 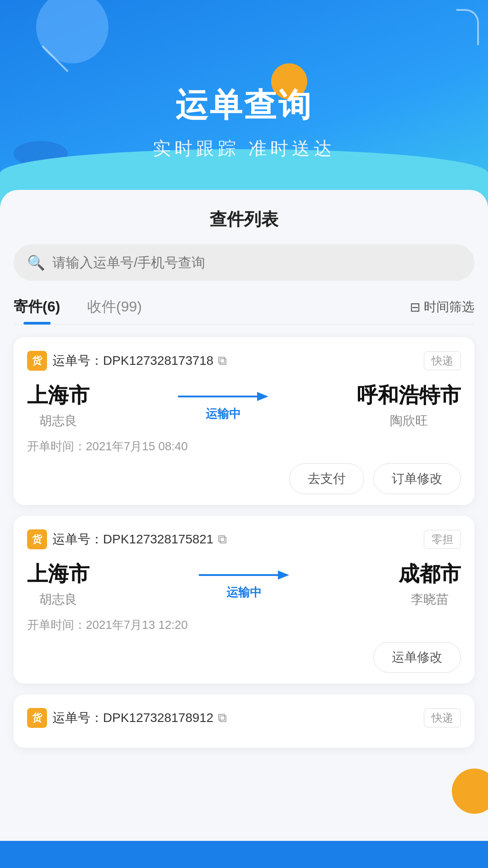 What do you see at coordinates (36, 263) in the screenshot?
I see `search-icon: 🔍` at bounding box center [36, 263].